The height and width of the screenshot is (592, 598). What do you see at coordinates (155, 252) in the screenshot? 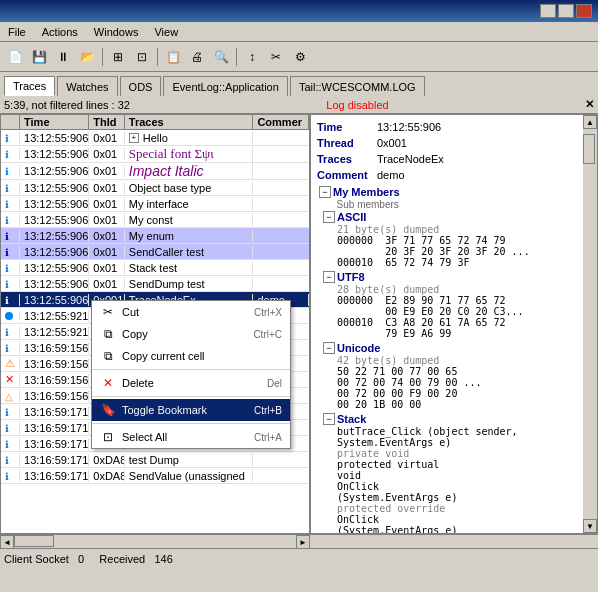
I see `table-row: ℹ 13:12:55:906 0x01 SendCaller test` at bounding box center [155, 252].